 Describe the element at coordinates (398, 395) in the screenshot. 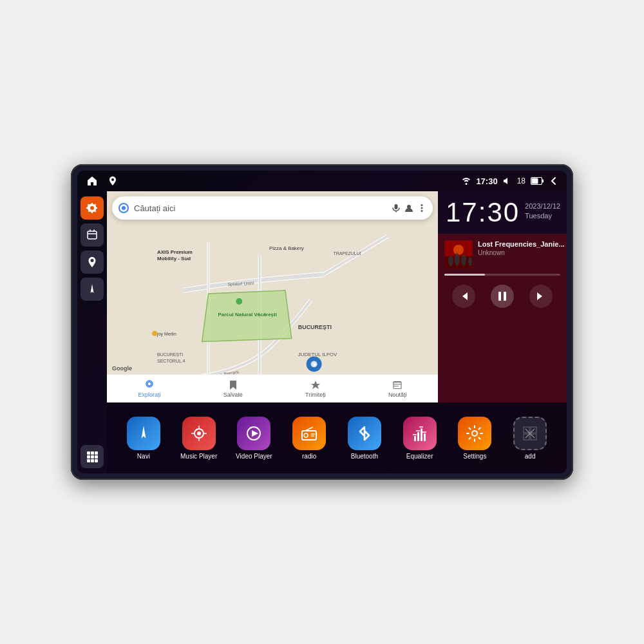

I see `news-tab-label: Noutăți` at that location.